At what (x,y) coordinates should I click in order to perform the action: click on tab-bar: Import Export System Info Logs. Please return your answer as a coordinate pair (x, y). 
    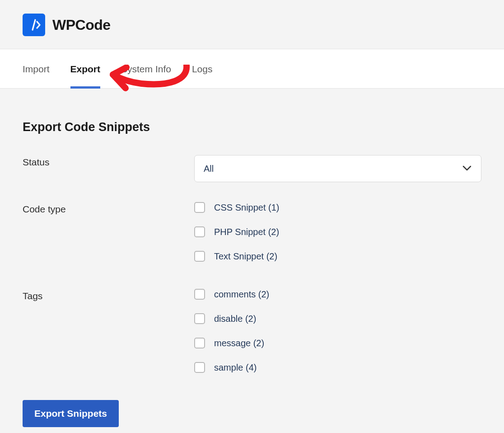
    Looking at the image, I should click on (252, 69).